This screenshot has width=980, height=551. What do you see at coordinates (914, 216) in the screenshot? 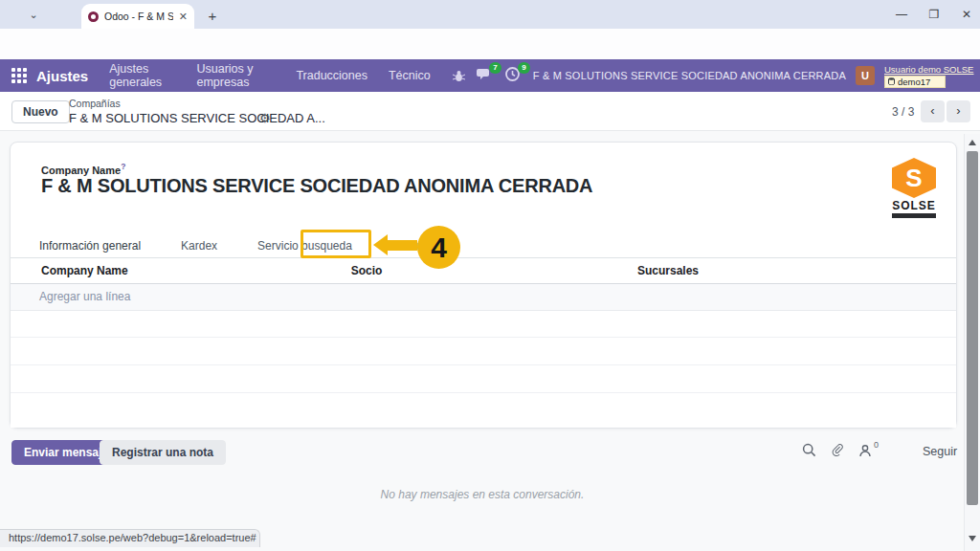
I see `logo-tagline-bar` at bounding box center [914, 216].